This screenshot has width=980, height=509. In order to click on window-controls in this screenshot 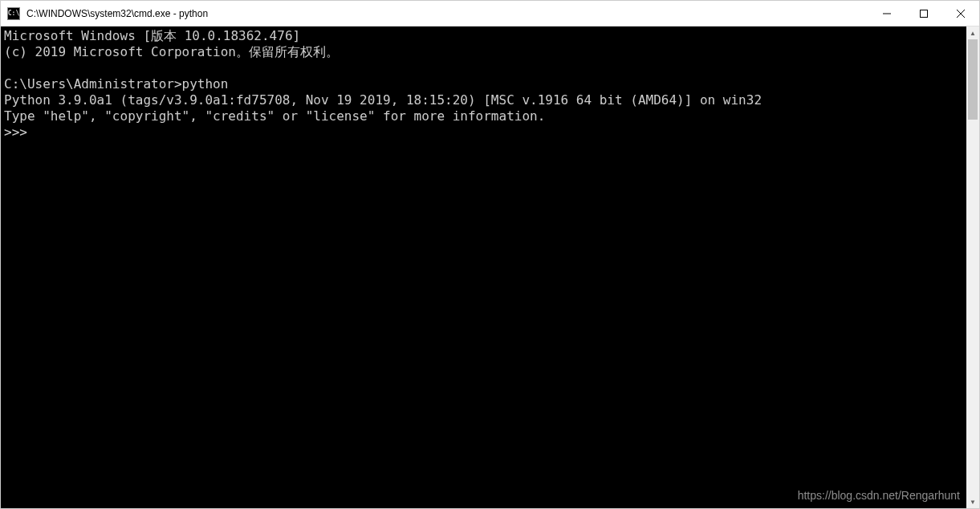, I will do `click(924, 13)`.